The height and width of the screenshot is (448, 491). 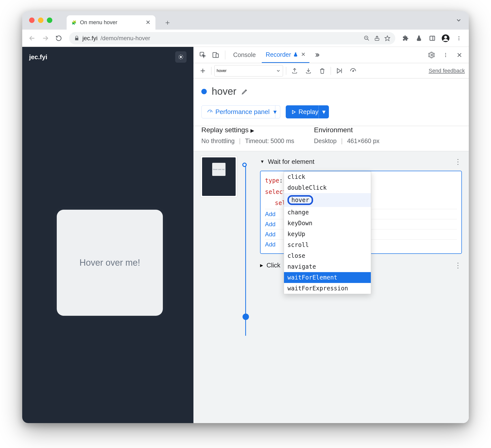 I want to click on minimize-window-button, so click(x=41, y=20).